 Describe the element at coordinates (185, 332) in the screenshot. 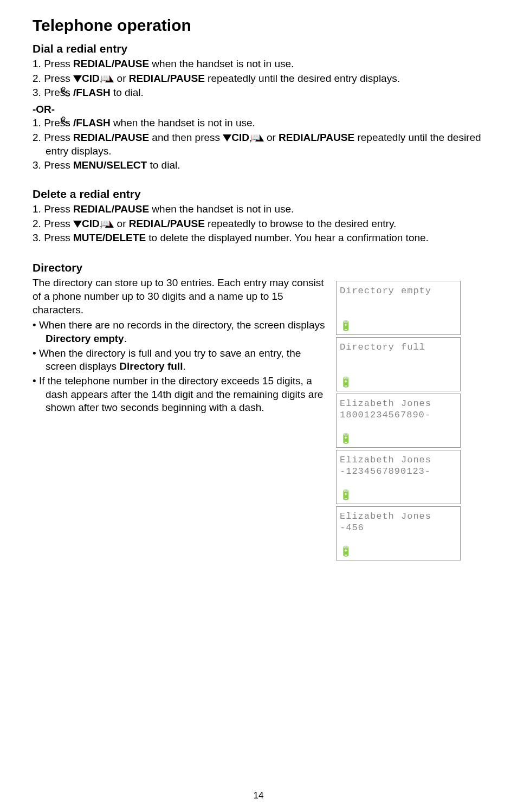

I see `list-item: When there are no records in the directo…` at that location.